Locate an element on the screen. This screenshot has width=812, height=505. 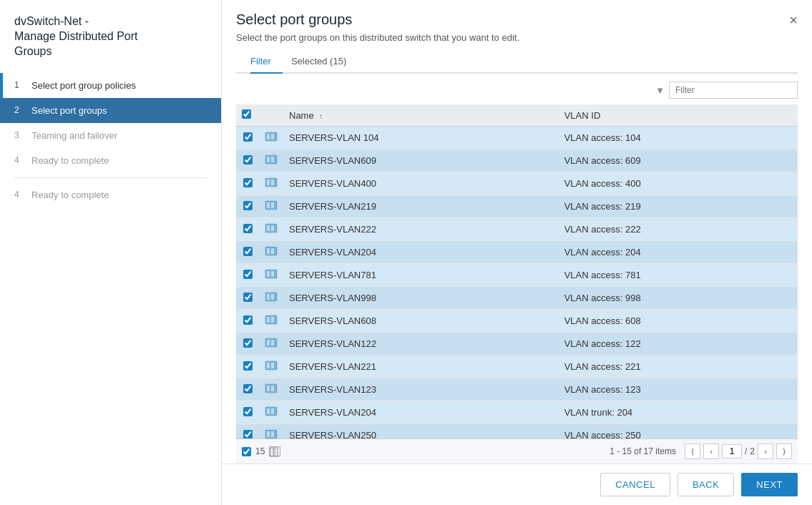
row-name: SERVERS-VLAN 104 is located at coordinates (421, 138).